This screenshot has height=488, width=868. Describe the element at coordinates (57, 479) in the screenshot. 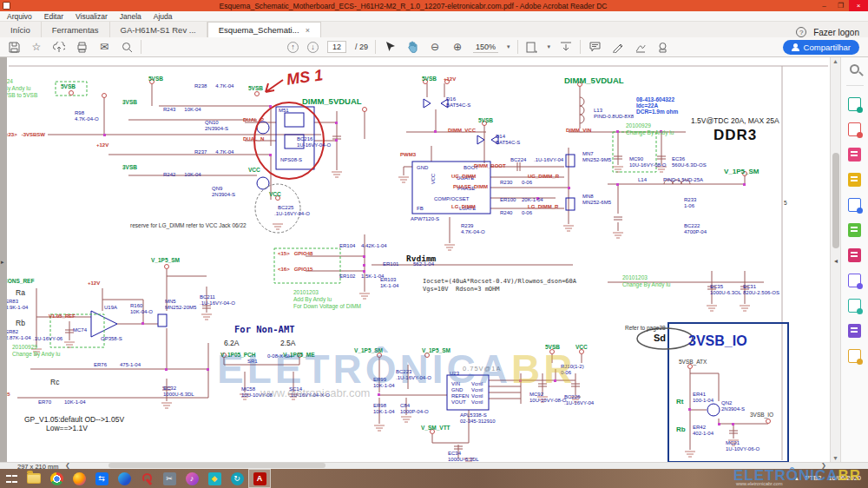

I see `chrome-glyph` at that location.